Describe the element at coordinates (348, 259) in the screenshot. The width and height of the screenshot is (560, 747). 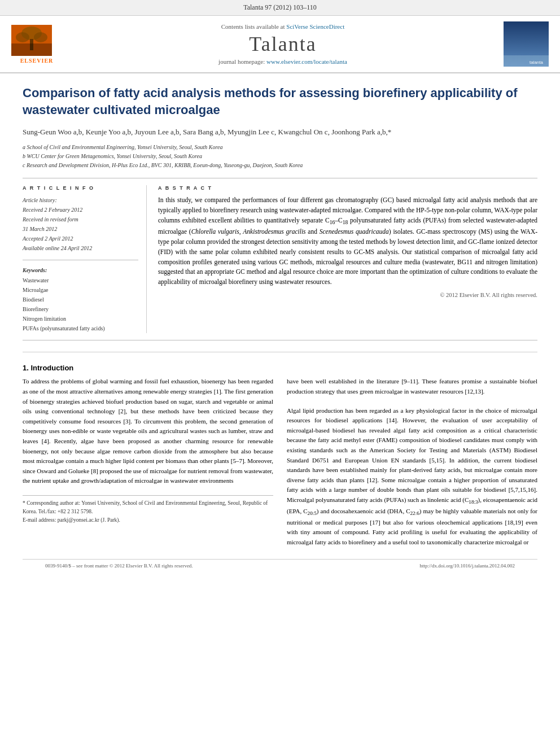
I see `abstract-col: A B S T R A C T In this study, we compar…` at that location.